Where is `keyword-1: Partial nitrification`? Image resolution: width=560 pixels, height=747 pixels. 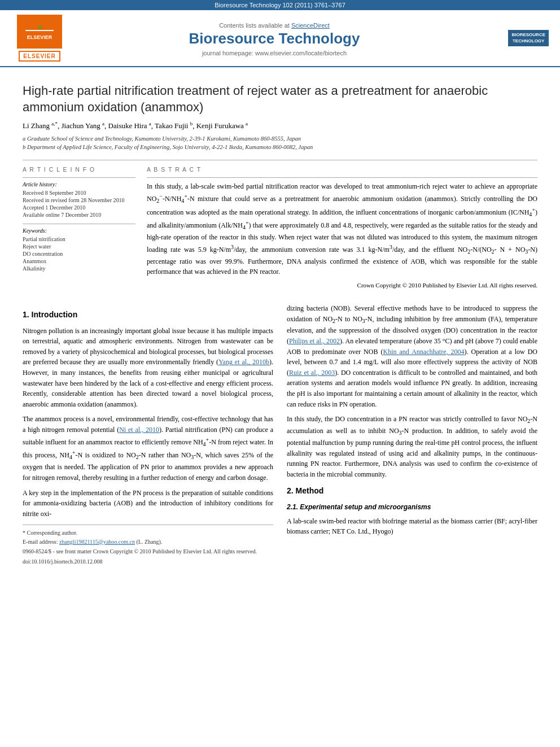 keyword-1: Partial nitrification is located at coordinates (79, 239).